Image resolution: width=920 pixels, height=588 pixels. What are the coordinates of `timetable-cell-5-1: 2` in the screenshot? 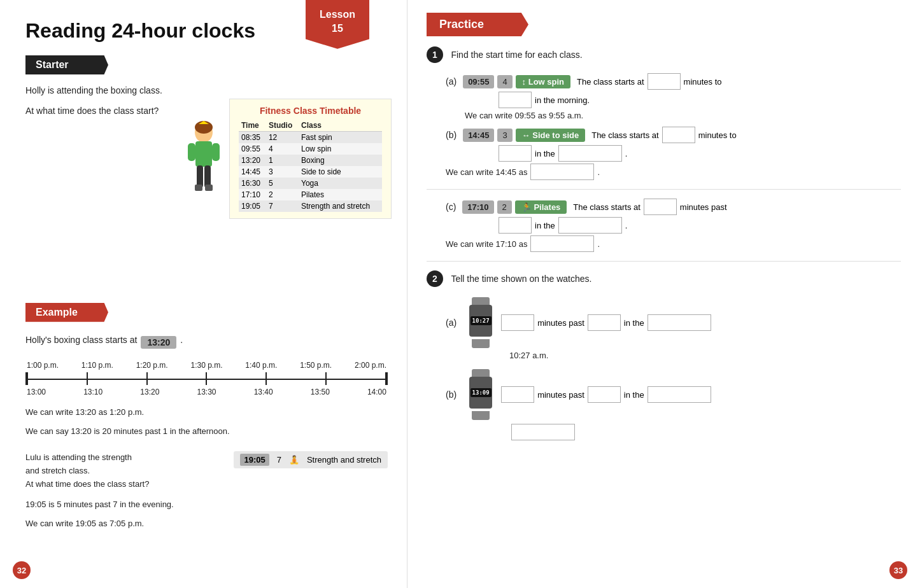 It's located at (283, 195).